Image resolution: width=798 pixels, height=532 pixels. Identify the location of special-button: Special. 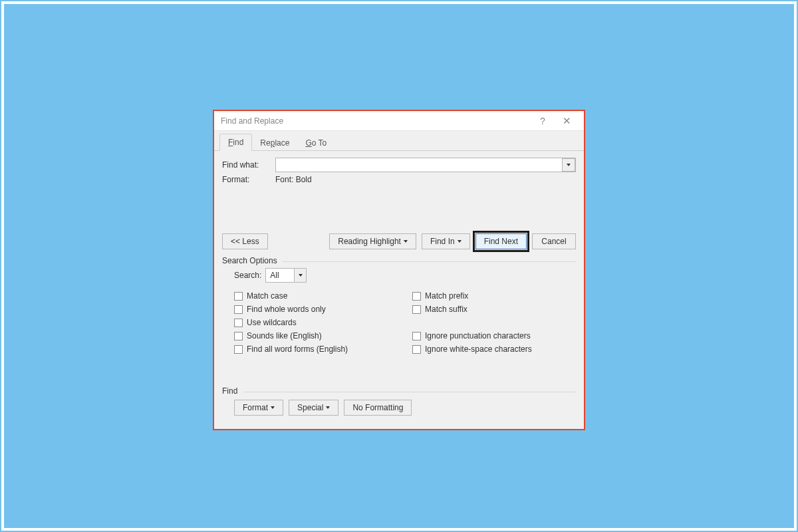
(314, 408).